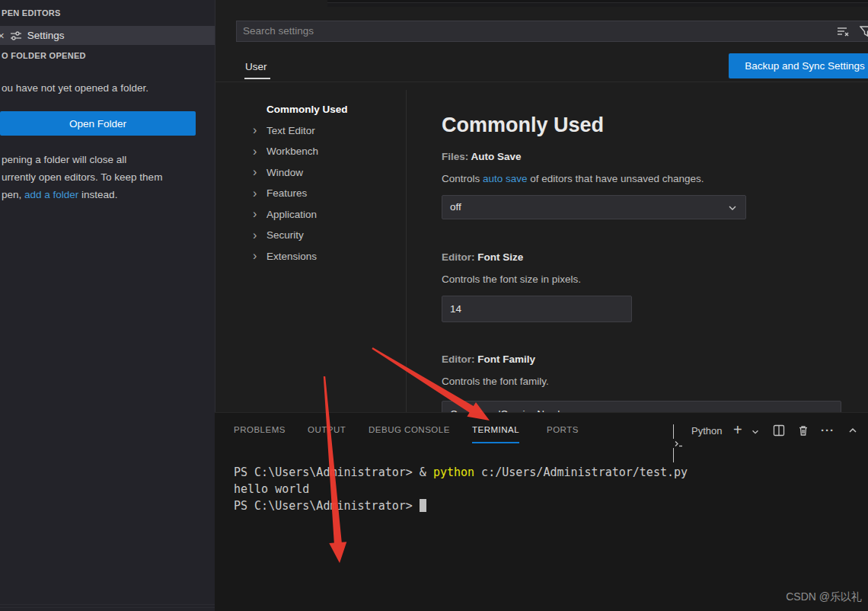  What do you see at coordinates (803, 430) in the screenshot?
I see `kill-terminal-trash-icon` at bounding box center [803, 430].